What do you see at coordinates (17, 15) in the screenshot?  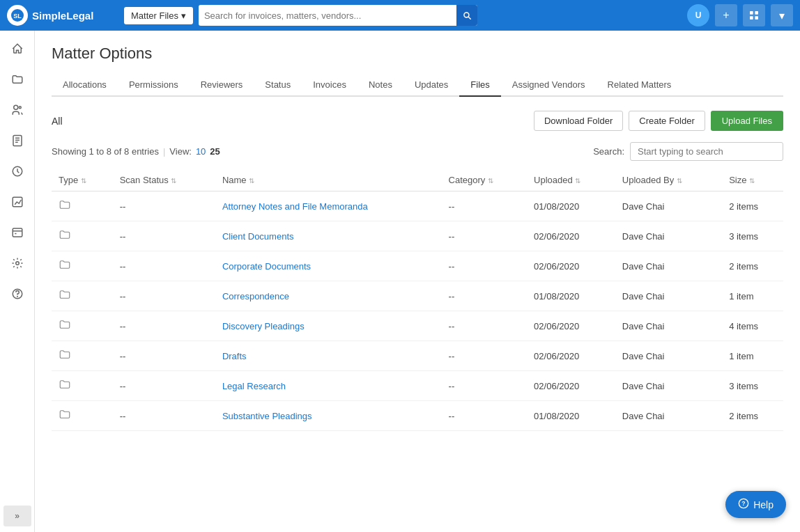 I see `logo-icon: SL` at bounding box center [17, 15].